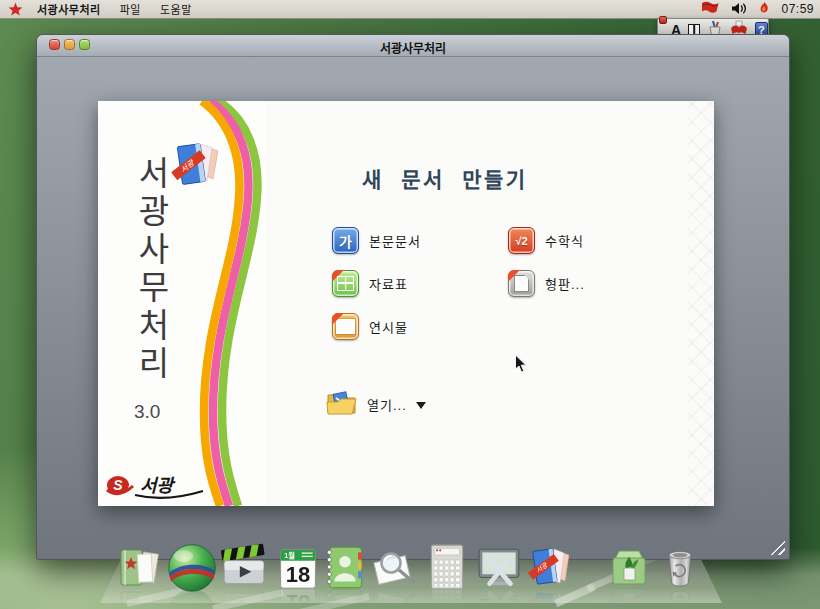 The height and width of the screenshot is (609, 820). I want to click on spreadsheet-icon, so click(346, 284).